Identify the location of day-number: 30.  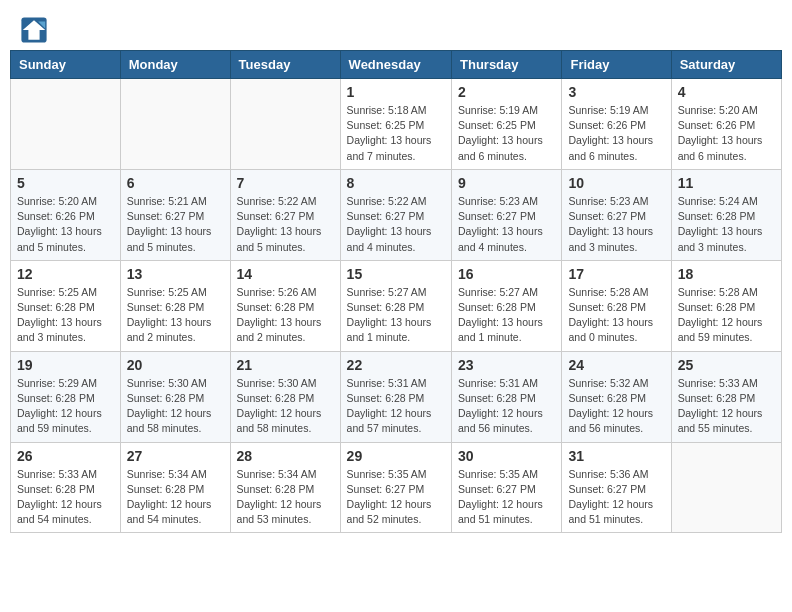
(506, 456).